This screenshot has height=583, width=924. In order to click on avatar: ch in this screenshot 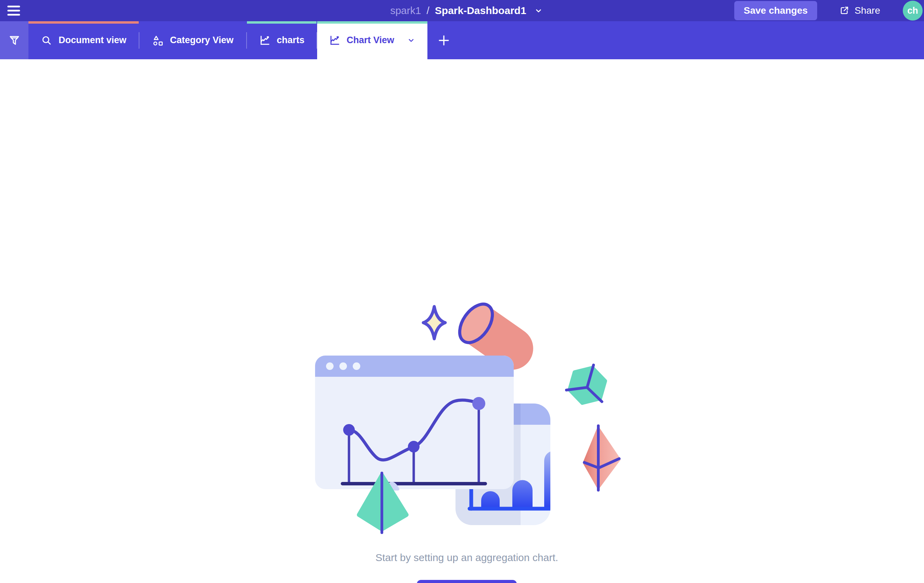, I will do `click(912, 11)`.